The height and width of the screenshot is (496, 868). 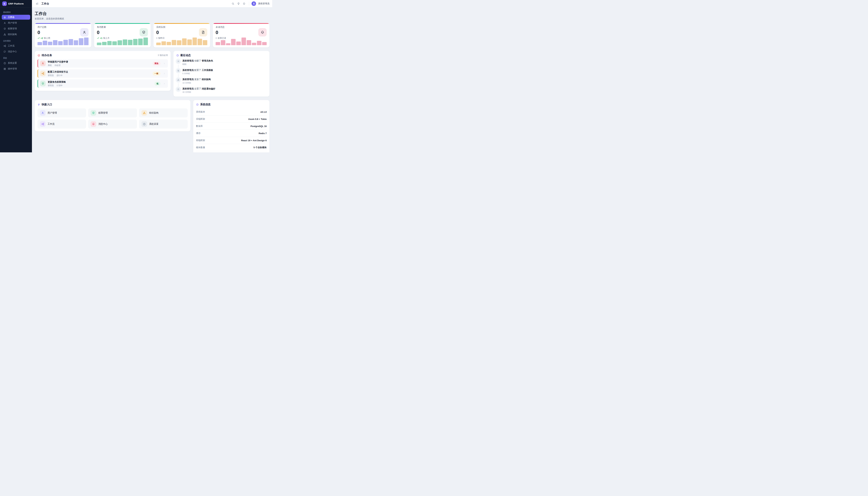 I want to click on quick-entry-label: 权限管理, so click(x=103, y=113).